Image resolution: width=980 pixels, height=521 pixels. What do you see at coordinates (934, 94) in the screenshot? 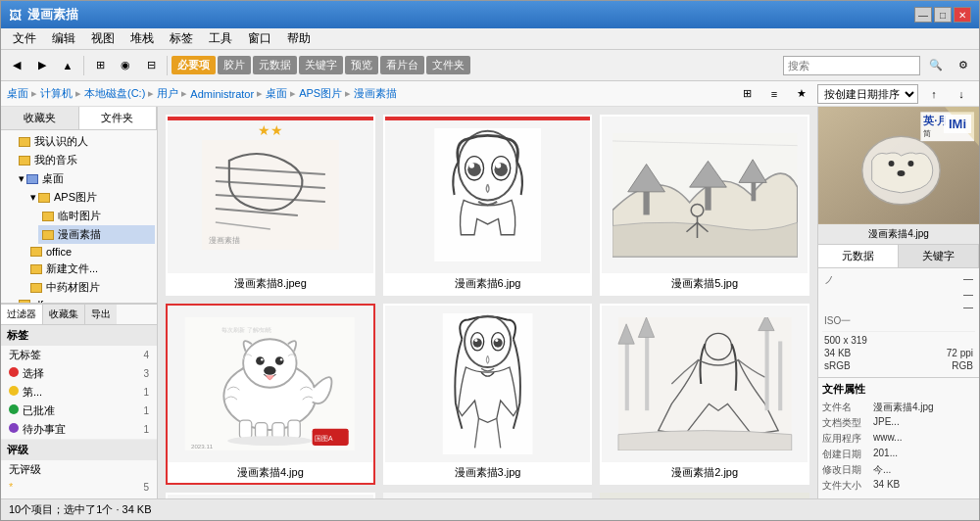
I see `sort-asc-button: ↑` at bounding box center [934, 94].